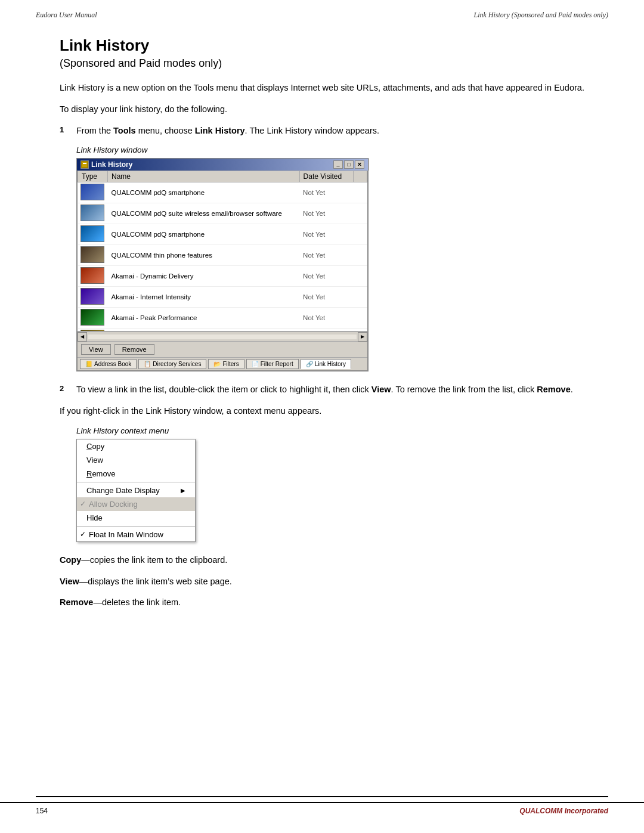  What do you see at coordinates (324, 390) in the screenshot?
I see `step-2-text: To view a link in the list, double-click…` at bounding box center [324, 390].